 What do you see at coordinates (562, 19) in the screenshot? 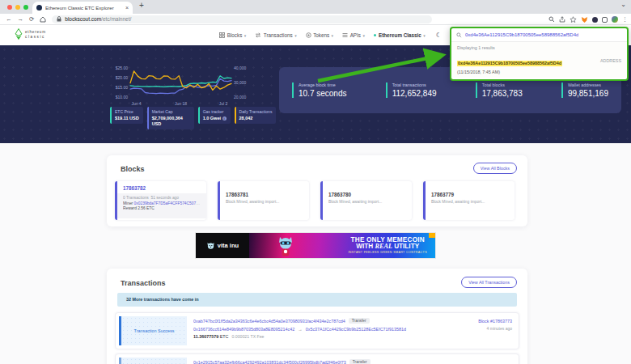
I see `share-icon` at bounding box center [562, 19].